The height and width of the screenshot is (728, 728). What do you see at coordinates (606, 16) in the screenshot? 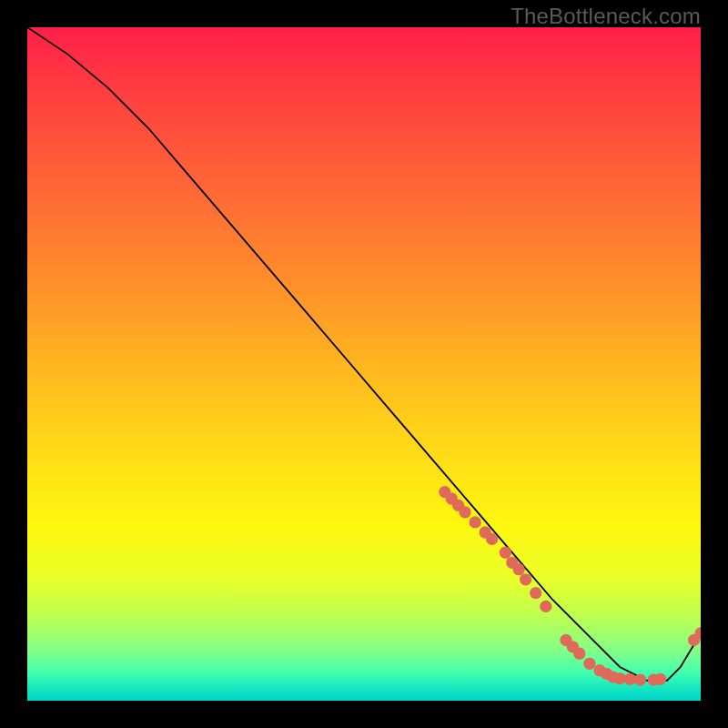
I see `watermark-text: TheBottleneck.com` at bounding box center [606, 16].